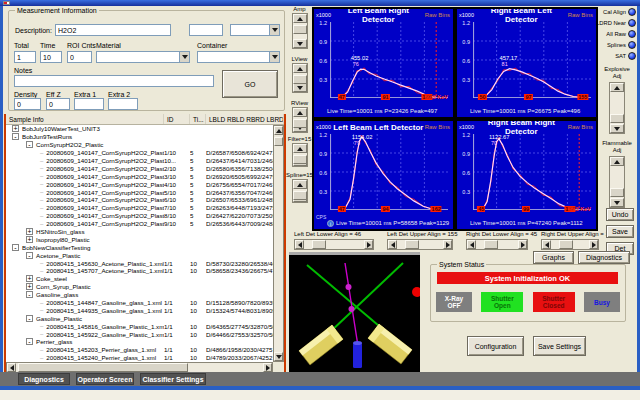  Describe the element at coordinates (140, 192) in the screenshot. I see `tree-row: –20080609_140147_CornSyrupH2O2_Plastic_5…` at that location.